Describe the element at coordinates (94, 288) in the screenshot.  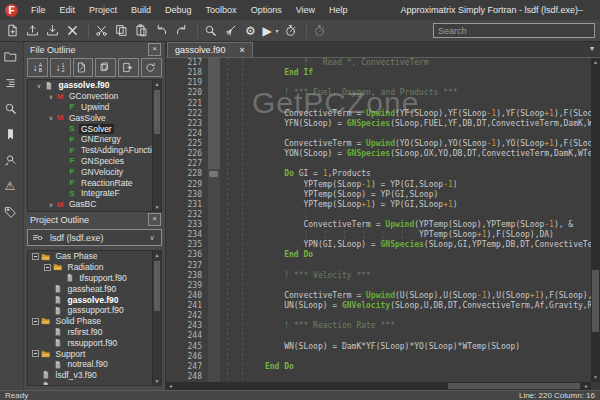
I see `tree-item-gassheat.f90: gassheat.f90` at that location.